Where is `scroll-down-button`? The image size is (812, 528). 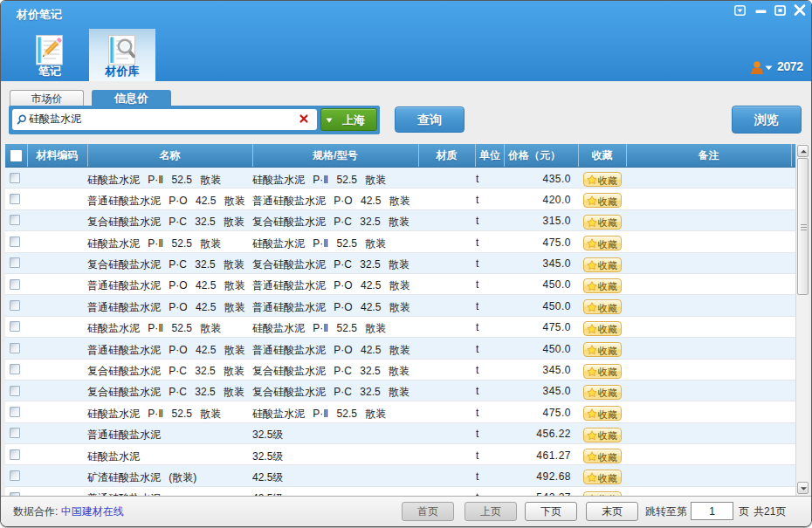
scroll-down-button is located at coordinates (803, 488).